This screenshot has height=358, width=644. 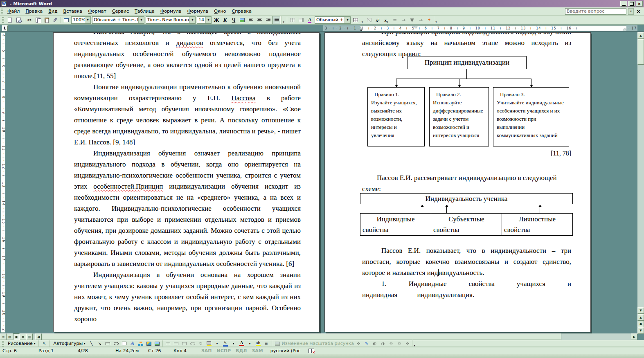 What do you see at coordinates (310, 20) in the screenshot?
I see `styles-formatting-button: A` at bounding box center [310, 20].